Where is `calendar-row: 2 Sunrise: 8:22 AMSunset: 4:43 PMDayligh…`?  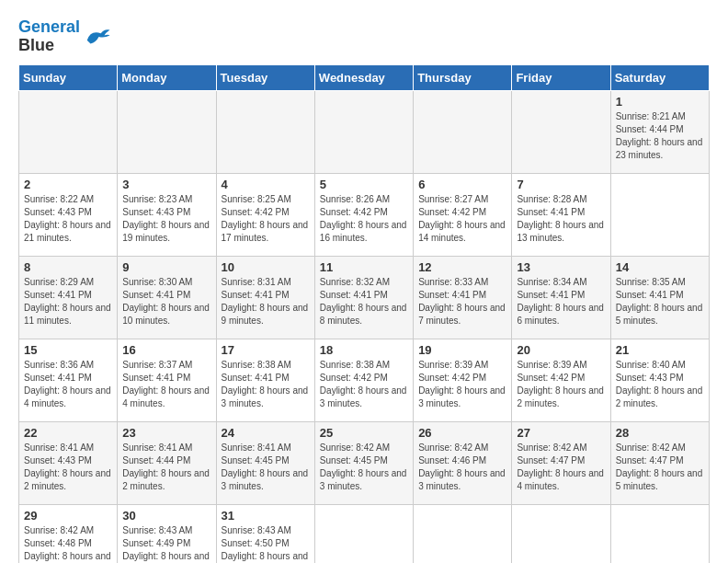
calendar-row: 2 Sunrise: 8:22 AMSunset: 4:43 PMDayligh… is located at coordinates (364, 214).